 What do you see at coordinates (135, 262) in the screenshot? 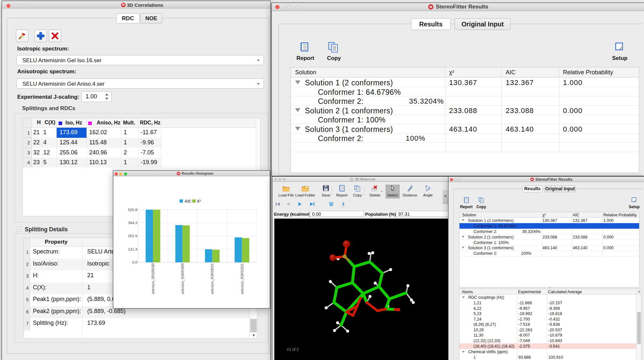
I see `svg-text: 0.0` at bounding box center [135, 262].